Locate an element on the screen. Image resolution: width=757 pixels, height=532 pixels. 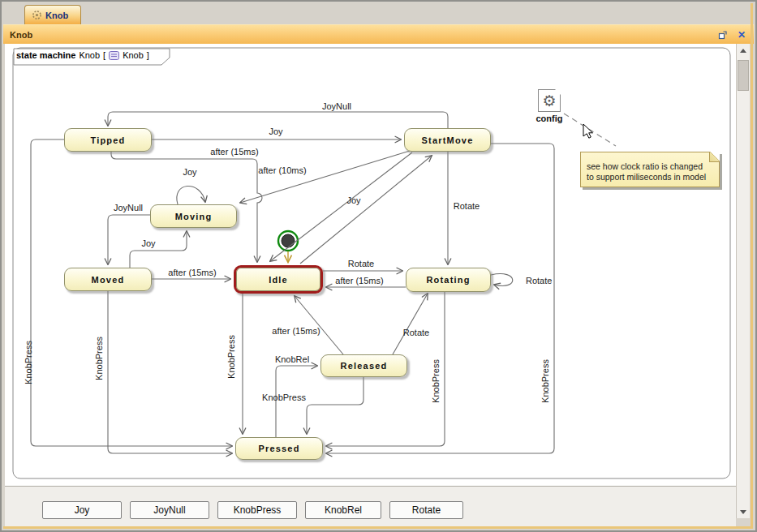
frame-name: Knob is located at coordinates (89, 55).